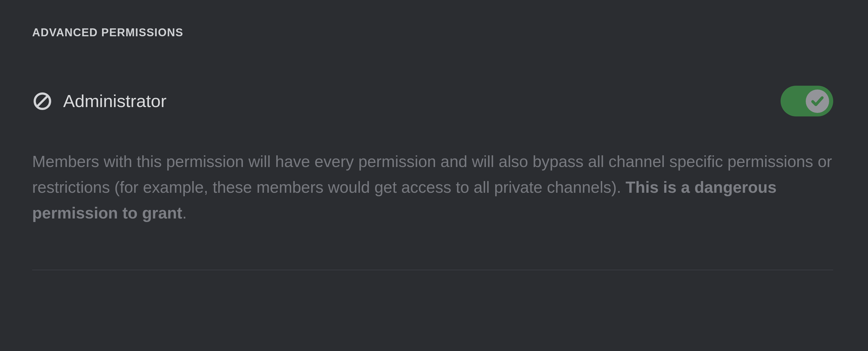  What do you see at coordinates (185, 213) in the screenshot?
I see `description-text-end: .` at bounding box center [185, 213].